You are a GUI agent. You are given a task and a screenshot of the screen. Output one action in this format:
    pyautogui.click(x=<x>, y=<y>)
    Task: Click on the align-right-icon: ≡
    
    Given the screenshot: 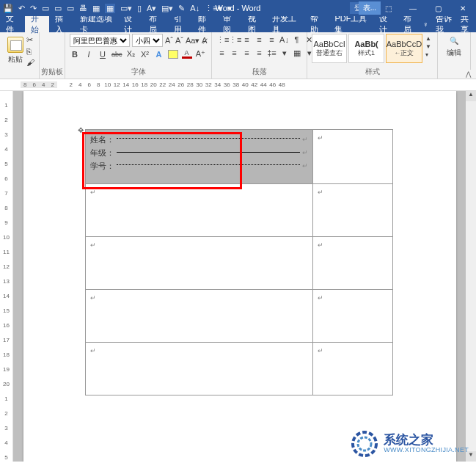 What is the action you would take?
    pyautogui.click(x=246, y=53)
    